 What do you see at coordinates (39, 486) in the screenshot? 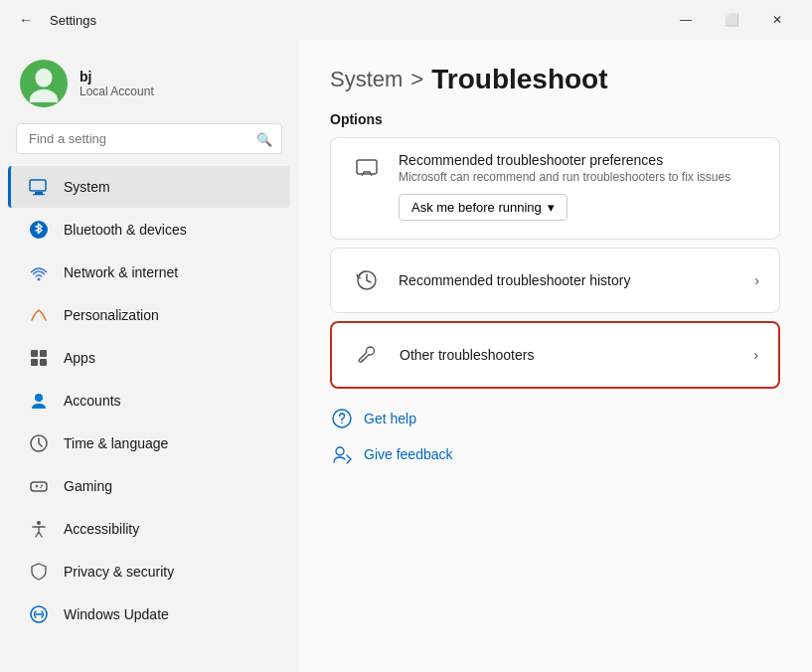
I see `gaming-icon` at bounding box center [39, 486].